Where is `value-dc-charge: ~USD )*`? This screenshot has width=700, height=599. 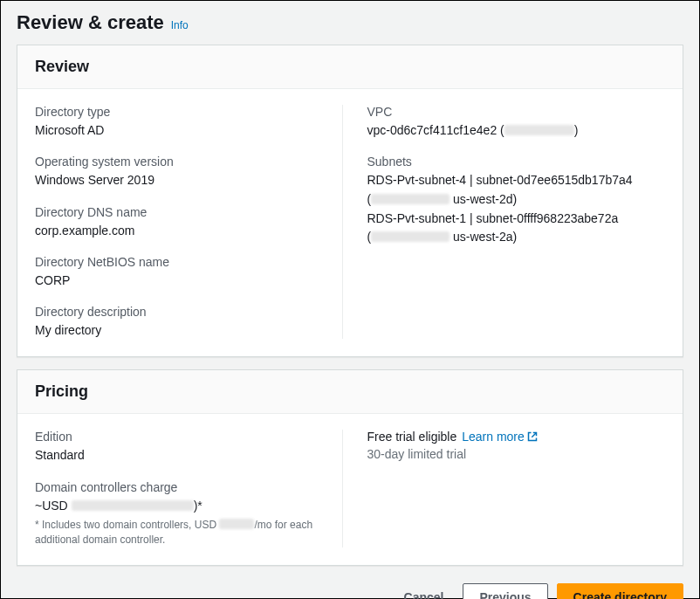
value-dc-charge: ~USD )* is located at coordinates (184, 506).